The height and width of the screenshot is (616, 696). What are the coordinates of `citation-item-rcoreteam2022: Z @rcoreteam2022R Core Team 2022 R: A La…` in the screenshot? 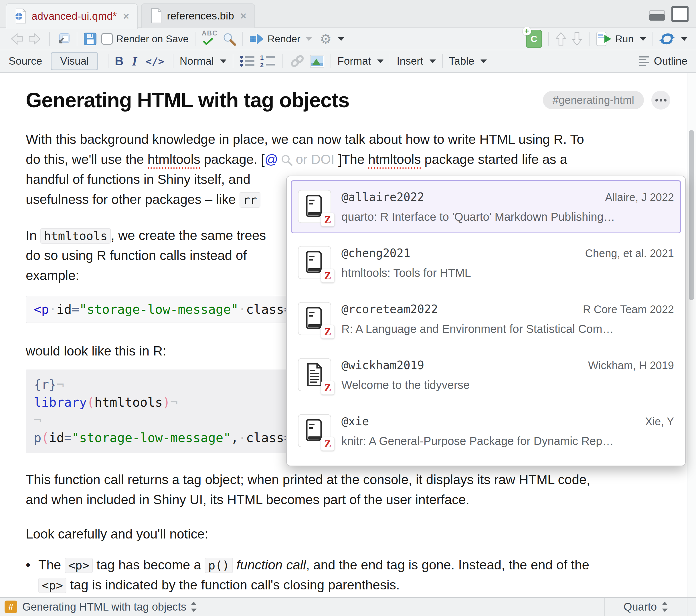 It's located at (486, 319).